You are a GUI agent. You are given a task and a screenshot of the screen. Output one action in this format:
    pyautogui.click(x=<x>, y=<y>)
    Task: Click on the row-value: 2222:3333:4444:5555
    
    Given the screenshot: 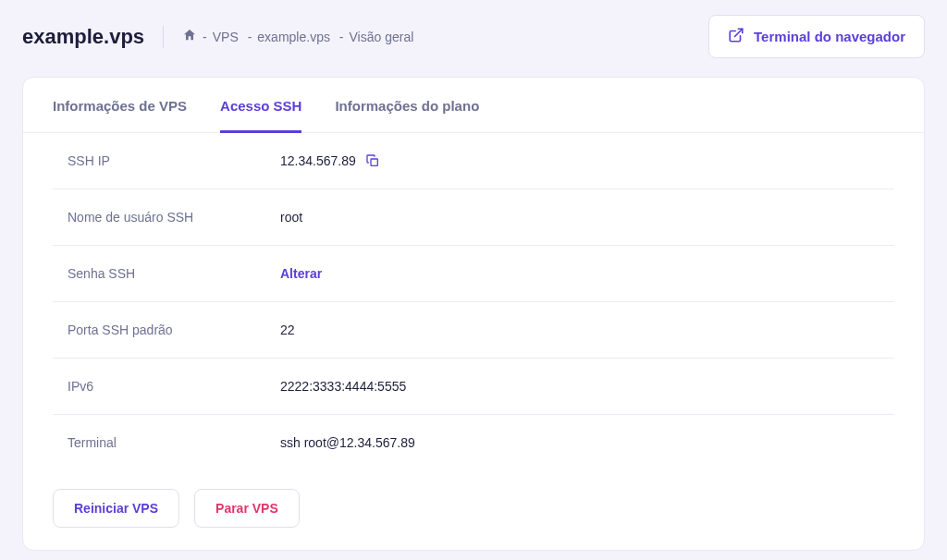 What is the action you would take?
    pyautogui.click(x=343, y=386)
    